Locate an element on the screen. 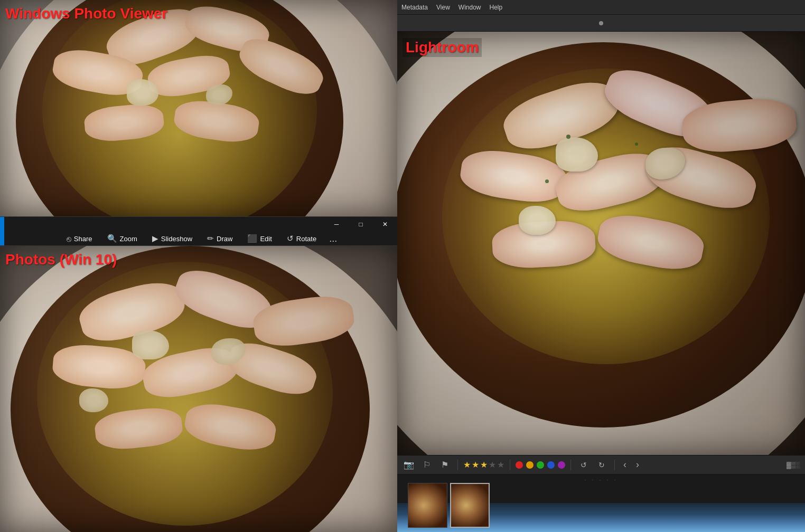 This screenshot has width=805, height=532. star-5: ★ is located at coordinates (501, 464).